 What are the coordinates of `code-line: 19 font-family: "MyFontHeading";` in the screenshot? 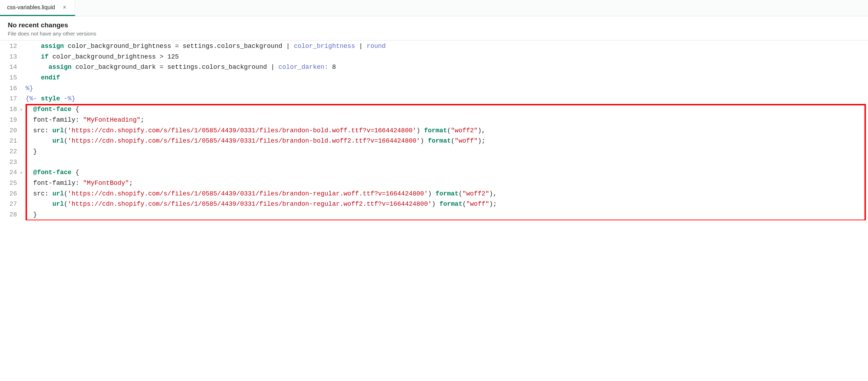 It's located at (434, 120).